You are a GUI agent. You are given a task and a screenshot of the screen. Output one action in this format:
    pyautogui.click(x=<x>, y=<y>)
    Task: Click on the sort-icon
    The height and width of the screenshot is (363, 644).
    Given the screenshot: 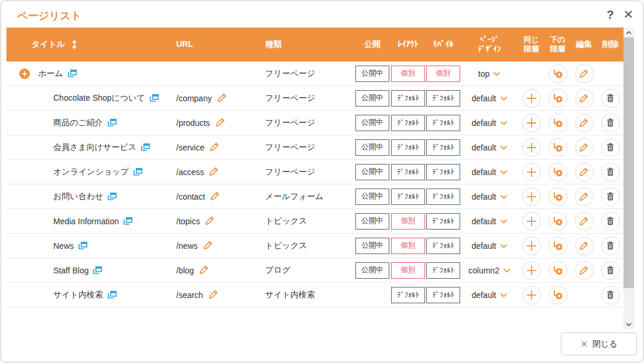 What is the action you would take?
    pyautogui.click(x=74, y=44)
    